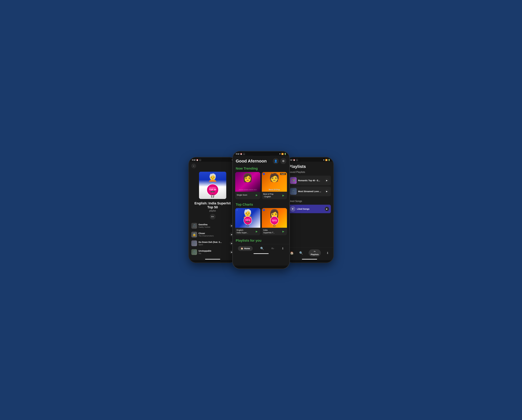 This screenshot has width=522, height=420. Describe the element at coordinates (273, 249) in the screenshot. I see `nav-playlists-button: ≡›` at that location.